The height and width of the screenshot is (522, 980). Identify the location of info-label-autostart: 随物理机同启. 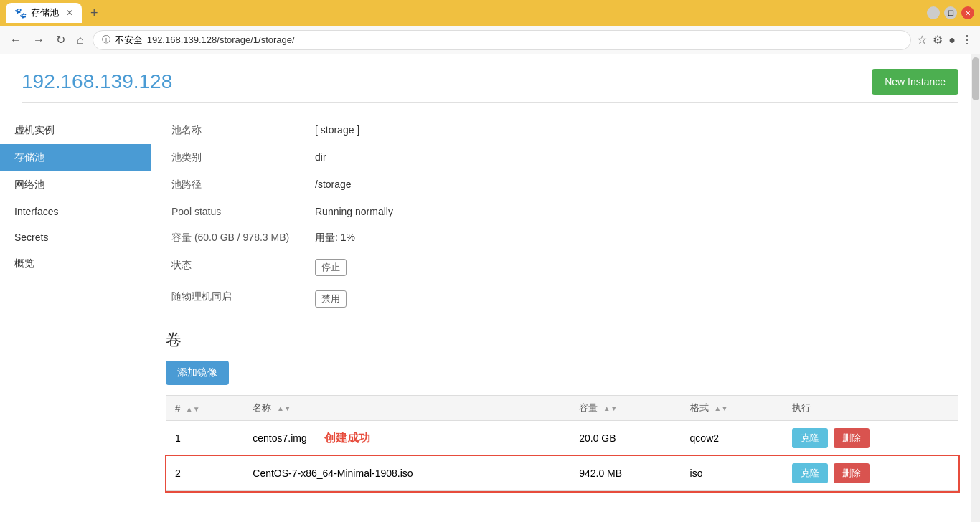
(237, 299).